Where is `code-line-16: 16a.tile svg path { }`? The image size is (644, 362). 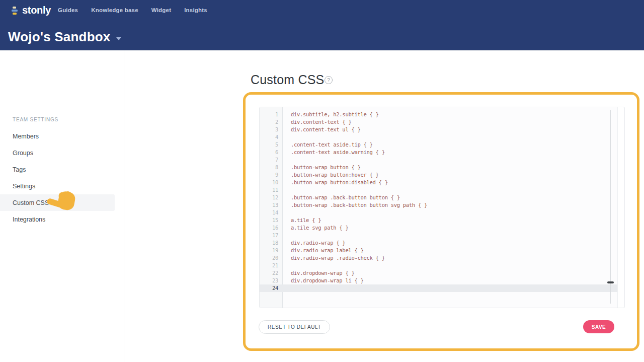 code-line-16: 16a.tile svg path { } is located at coordinates (439, 228).